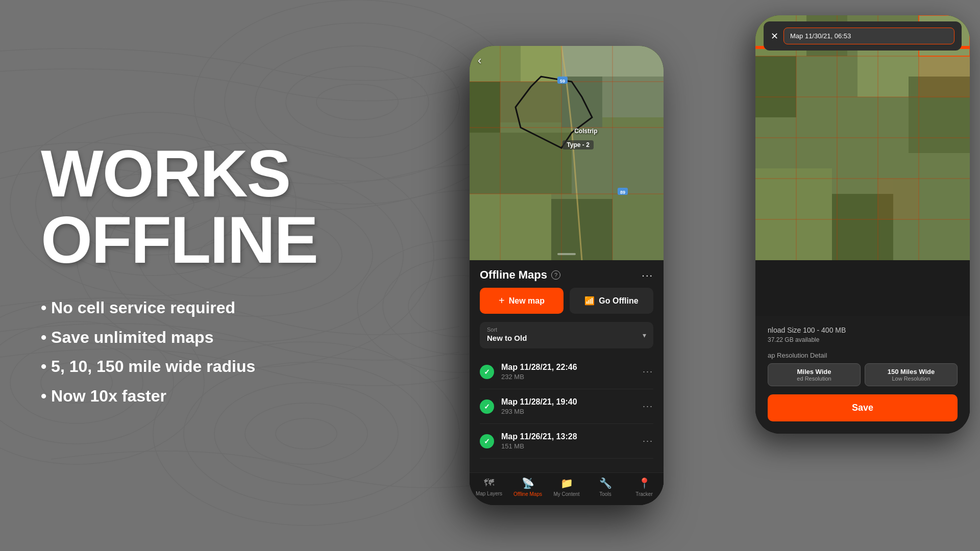 The width and height of the screenshot is (980, 551). Describe the element at coordinates (489, 494) in the screenshot. I see `nav-label-map-layers: Map Layers` at that location.